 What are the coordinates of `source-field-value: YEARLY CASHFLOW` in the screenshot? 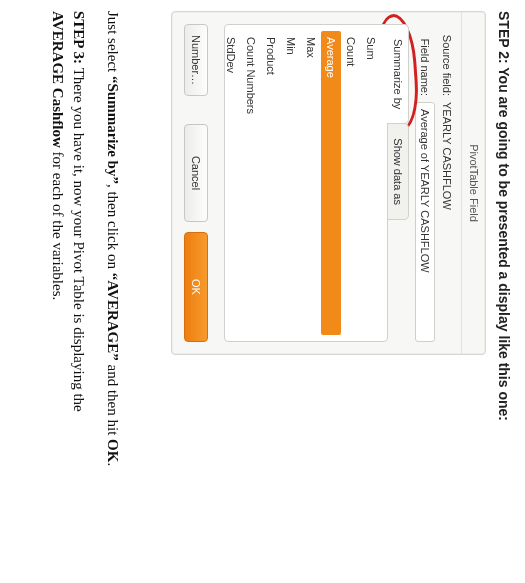 It's located at (447, 222).